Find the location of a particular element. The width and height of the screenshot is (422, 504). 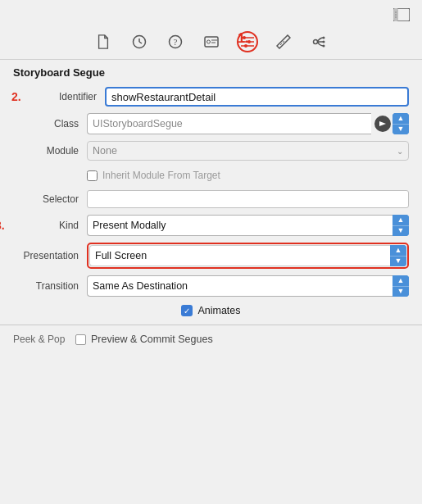

file-inspector-tab is located at coordinates (103, 42).